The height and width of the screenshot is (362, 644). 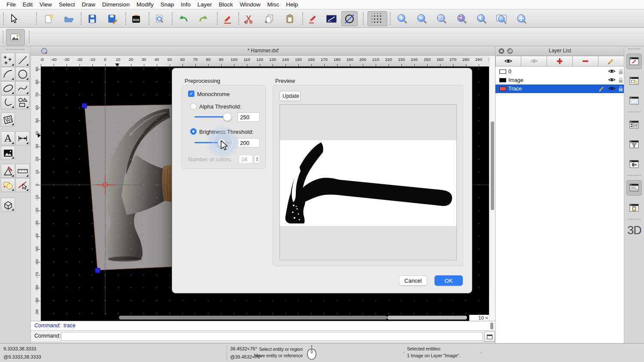 I want to click on line-tool, so click(x=22, y=60).